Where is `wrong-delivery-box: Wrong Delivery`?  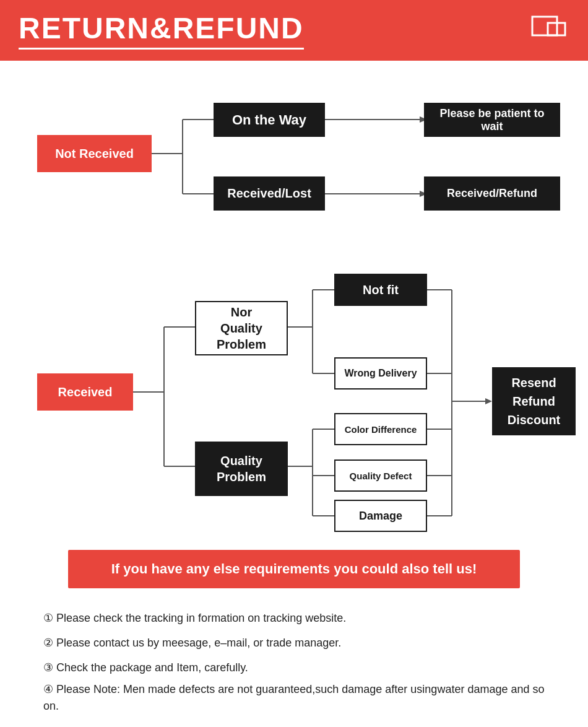
wrong-delivery-box: Wrong Delivery is located at coordinates (381, 373).